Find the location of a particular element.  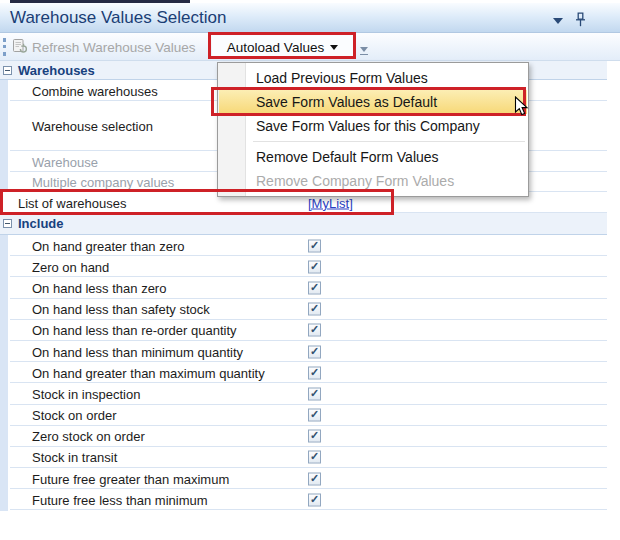

row-label: Warehouse selection is located at coordinates (92, 126).